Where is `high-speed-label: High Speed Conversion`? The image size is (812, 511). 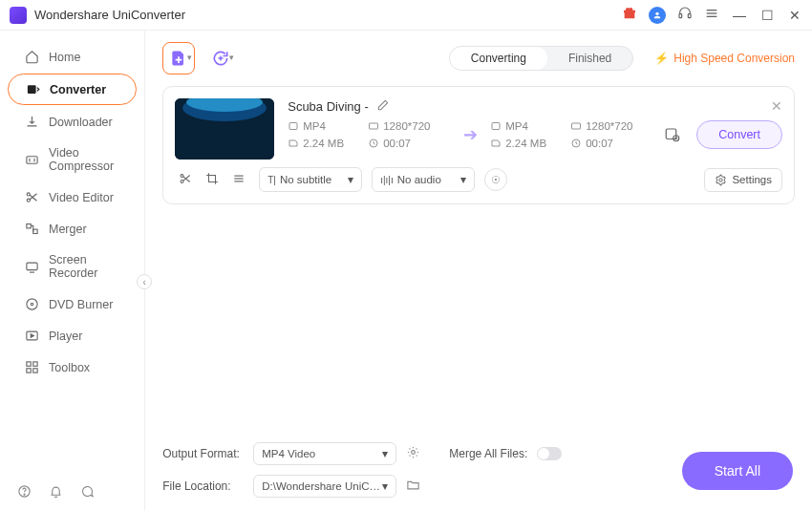 high-speed-label: High Speed Conversion is located at coordinates (734, 58).